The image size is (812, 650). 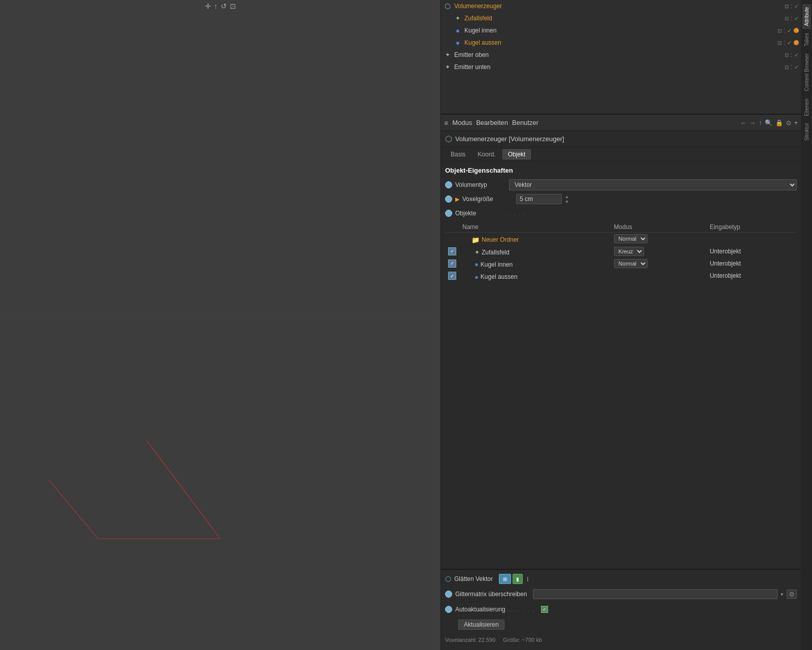 I want to click on tab-koord: Koord., so click(x=486, y=154).